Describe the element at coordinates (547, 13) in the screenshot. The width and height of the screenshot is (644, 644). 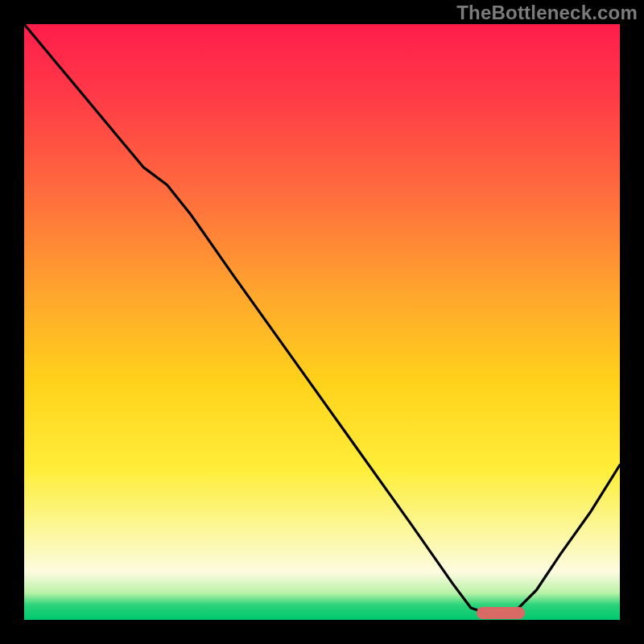
I see `watermark-text: TheBottleneck.com` at that location.